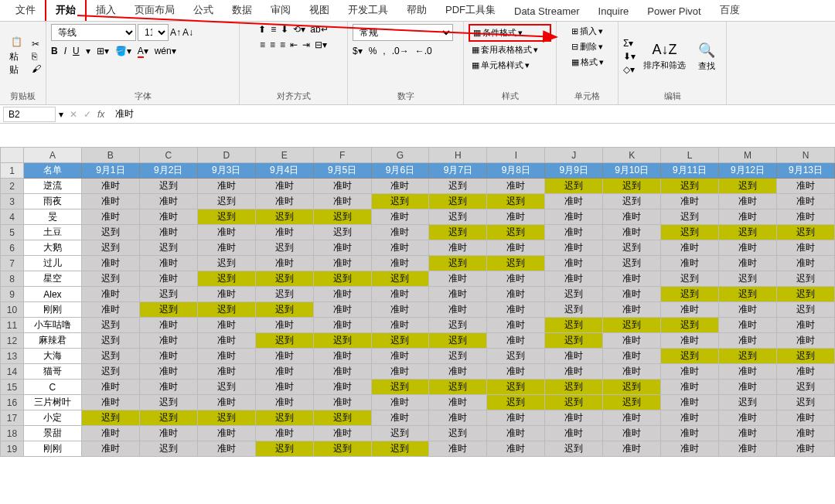 This screenshot has height=504, width=835. What do you see at coordinates (748, 155) in the screenshot?
I see `col-header-M: M` at bounding box center [748, 155].